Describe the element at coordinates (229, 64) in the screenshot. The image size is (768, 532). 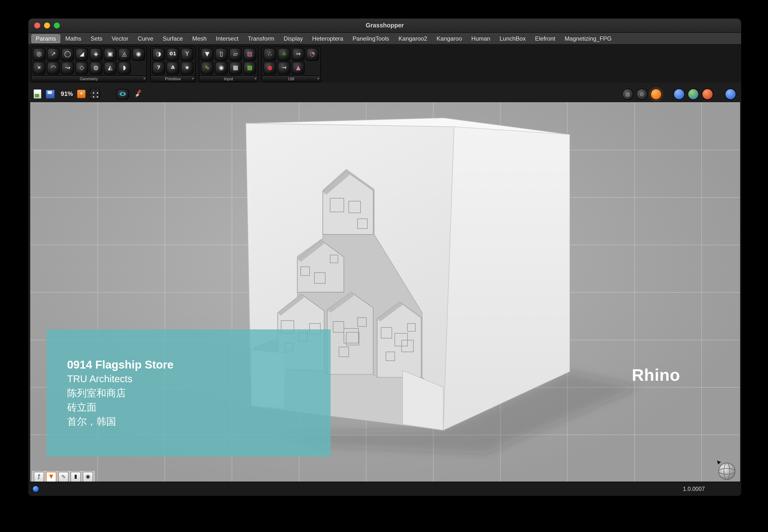
I see `group-input: ▼ ▯ ▱ ▨ ∿ ◉ ▦ ▩ Input ▾` at that location.